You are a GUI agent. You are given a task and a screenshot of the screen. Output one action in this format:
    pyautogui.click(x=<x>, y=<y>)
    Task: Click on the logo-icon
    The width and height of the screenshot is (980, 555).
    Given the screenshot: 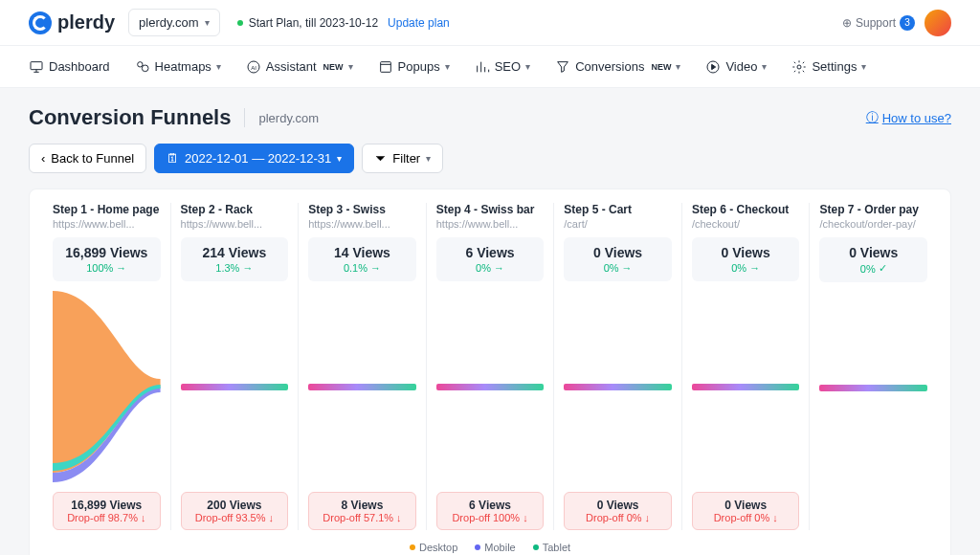 What is the action you would take?
    pyautogui.click(x=40, y=23)
    